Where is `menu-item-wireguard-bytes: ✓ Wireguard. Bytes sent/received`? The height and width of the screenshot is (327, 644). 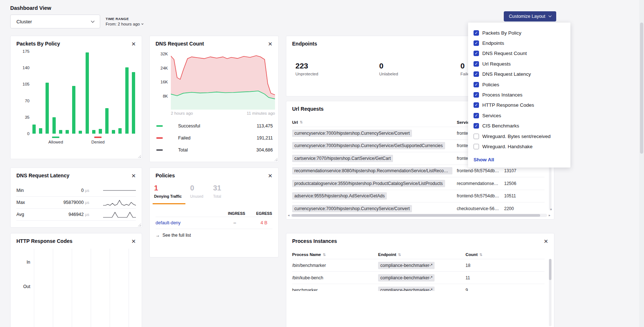 menu-item-wireguard-bytes: ✓ Wireguard. Bytes sent/received is located at coordinates (522, 136).